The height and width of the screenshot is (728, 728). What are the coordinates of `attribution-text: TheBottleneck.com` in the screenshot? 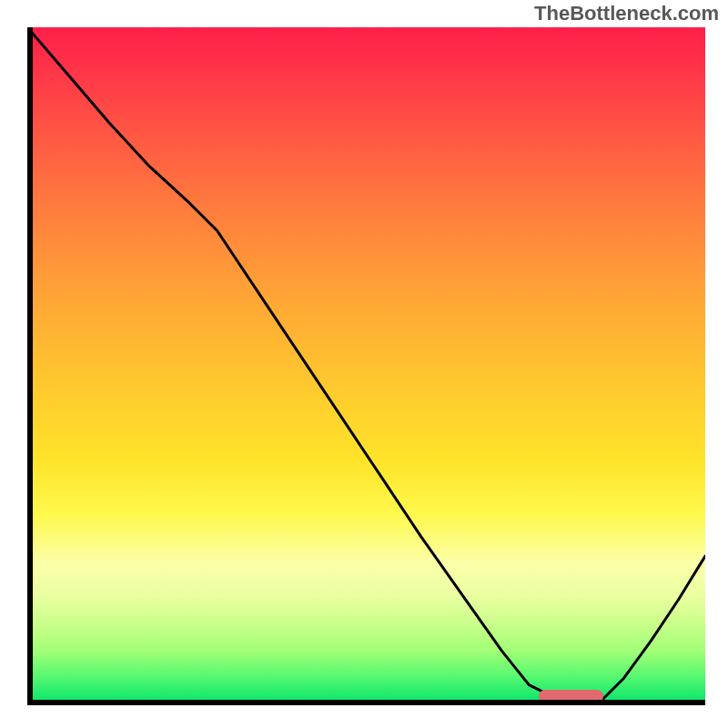 It's located at (626, 14).